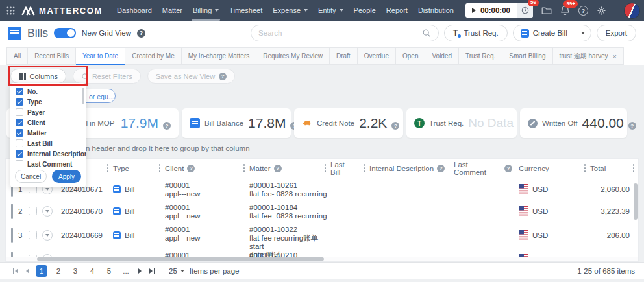 The image size is (644, 282). Describe the element at coordinates (75, 271) in the screenshot. I see `page-button-3: 3` at that location.